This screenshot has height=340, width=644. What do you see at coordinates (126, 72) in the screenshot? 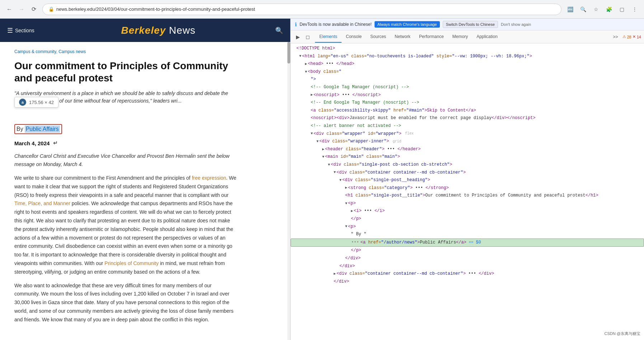
I see `article-title: Our commitment to Principles of Communit…` at bounding box center [126, 72].